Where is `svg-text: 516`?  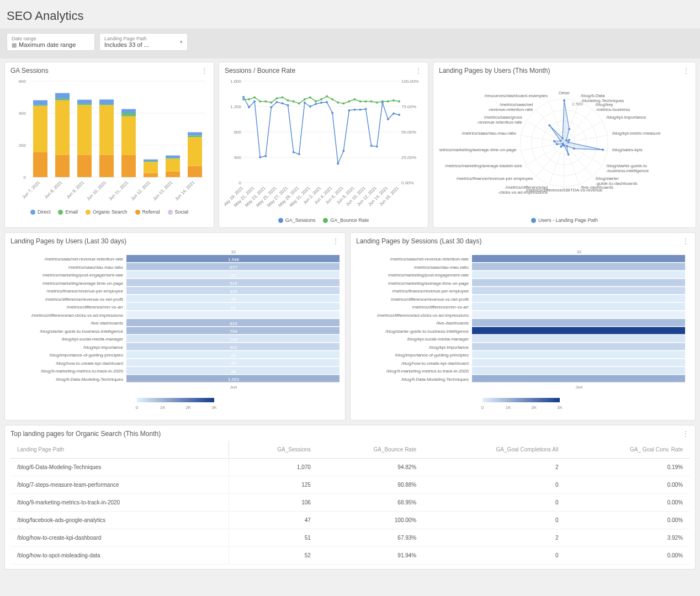
svg-text: 516 is located at coordinates (234, 284).